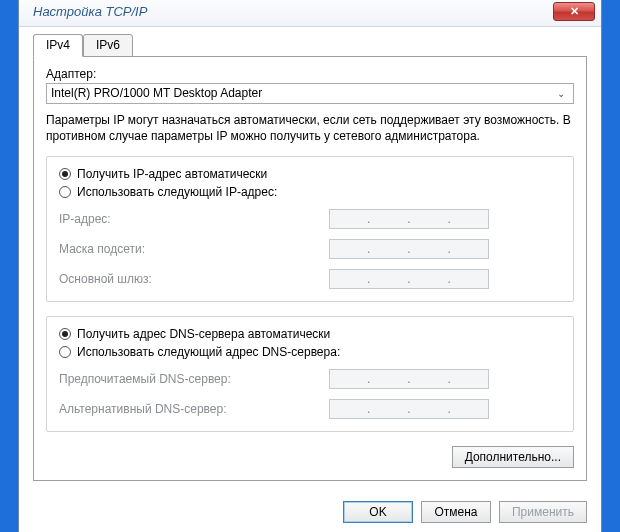 This screenshot has width=620, height=532. What do you see at coordinates (409, 279) in the screenshot?
I see `gateway-input` at bounding box center [409, 279].